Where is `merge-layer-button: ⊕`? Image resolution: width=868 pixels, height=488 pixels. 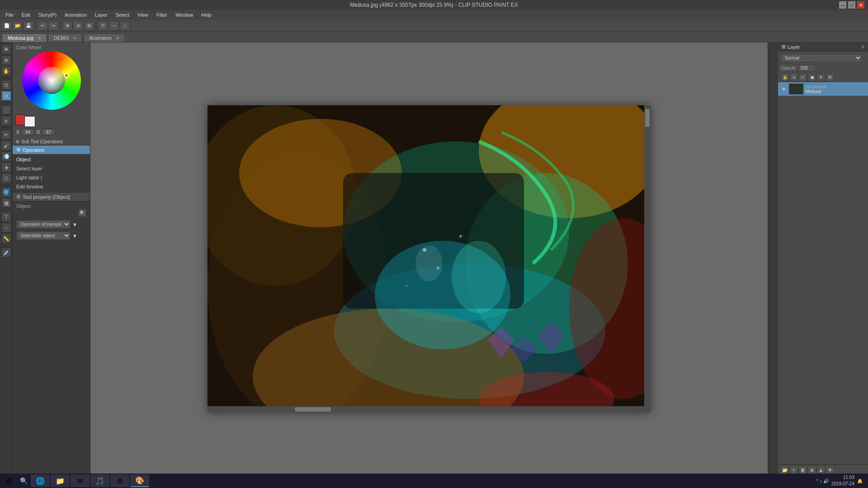
merge-layer-button: ⊕ is located at coordinates (812, 470).